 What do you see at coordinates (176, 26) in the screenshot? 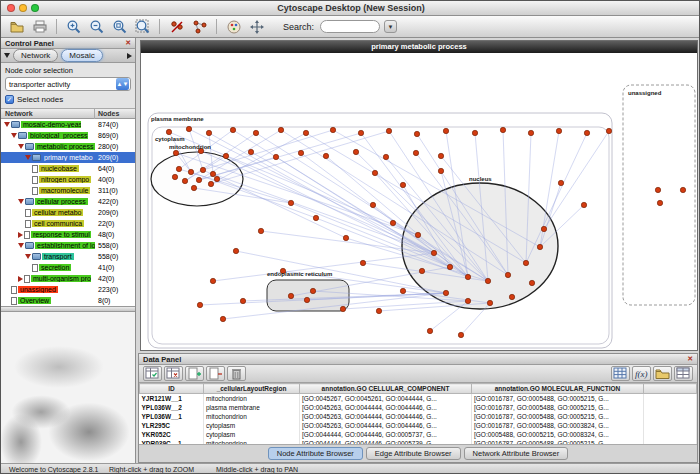
I see `hide-selected-icon` at bounding box center [176, 26].